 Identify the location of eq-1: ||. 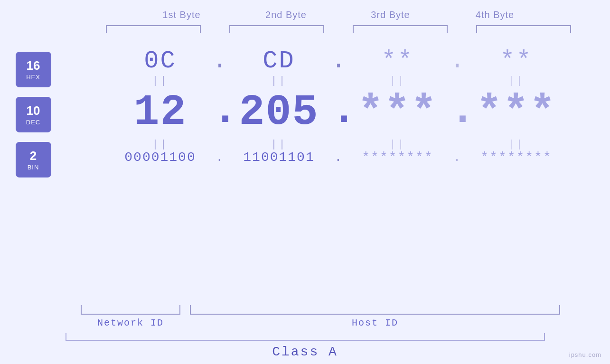
(160, 81).